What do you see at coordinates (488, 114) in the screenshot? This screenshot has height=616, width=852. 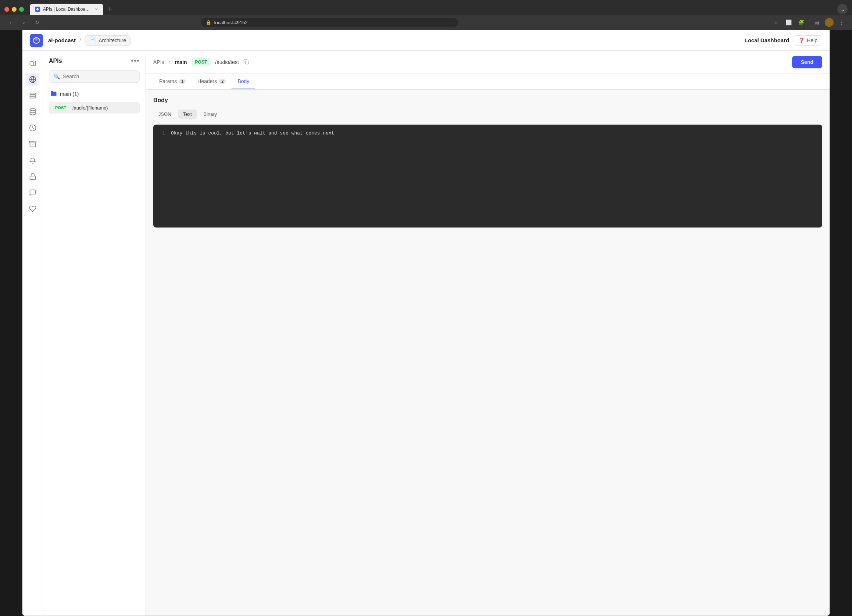 I see `body-type-tabs: JSON Text Binary` at bounding box center [488, 114].